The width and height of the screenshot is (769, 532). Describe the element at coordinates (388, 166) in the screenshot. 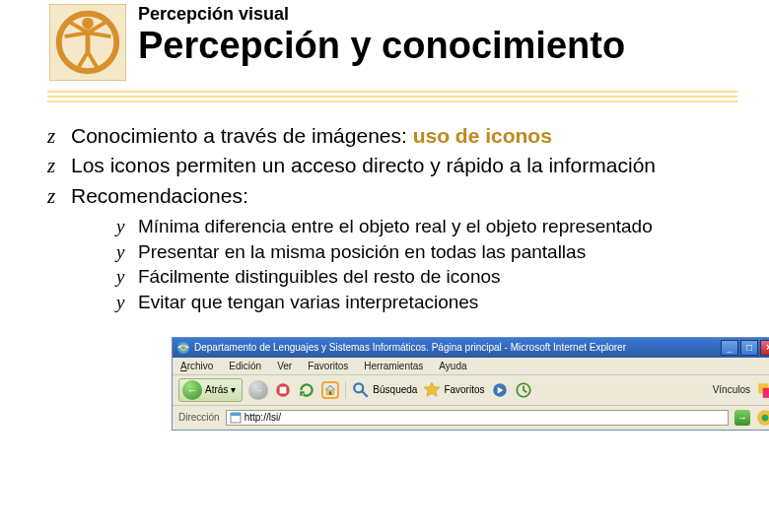

I see `bullet-item: z Los iconos permiten un acceso directo …` at that location.